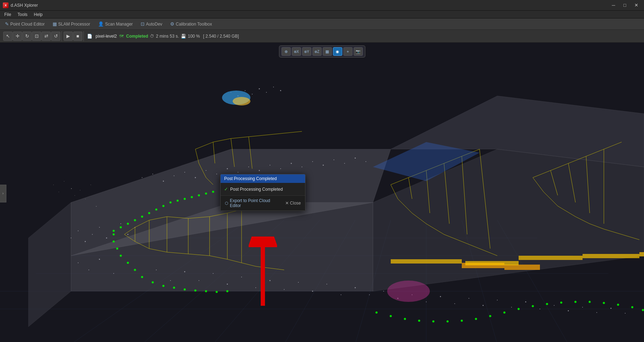 The height and width of the screenshot is (342, 644). I want to click on menu-file: File, so click(8, 15).